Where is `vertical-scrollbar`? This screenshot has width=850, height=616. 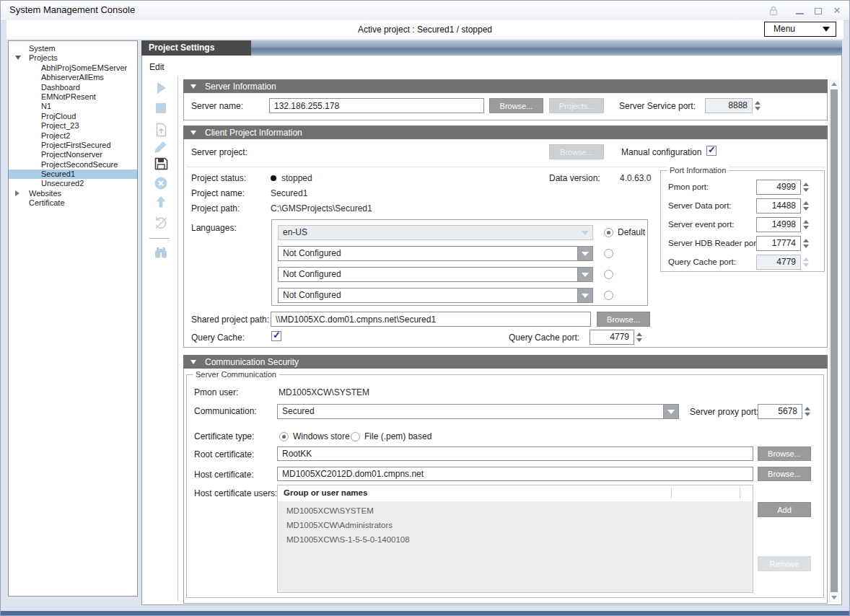
vertical-scrollbar is located at coordinates (834, 340).